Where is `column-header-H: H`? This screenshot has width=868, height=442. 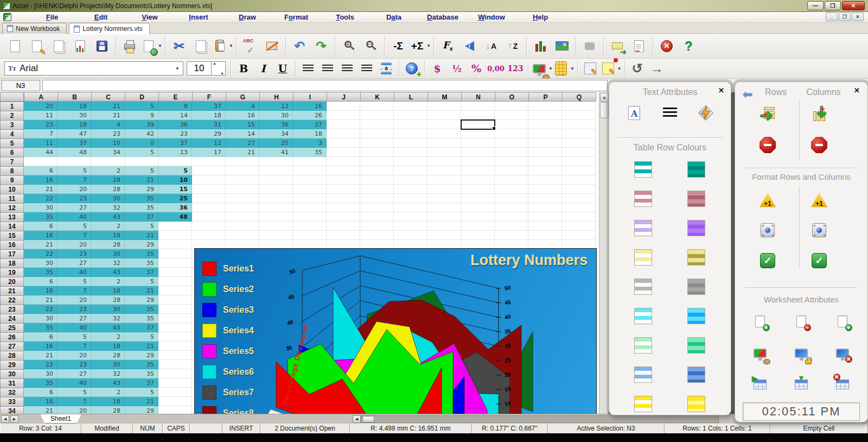 column-header-H: H is located at coordinates (277, 97).